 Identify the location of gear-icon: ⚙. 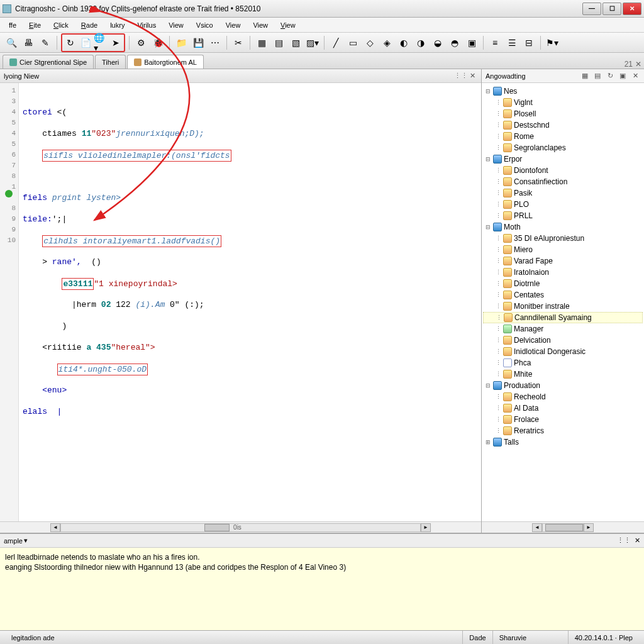
(141, 43).